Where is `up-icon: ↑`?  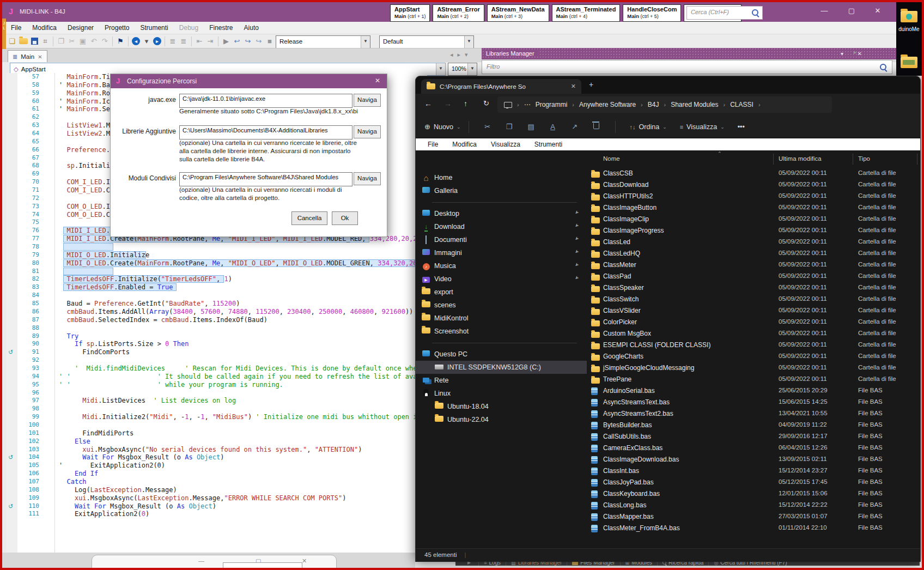 up-icon: ↑ is located at coordinates (465, 104).